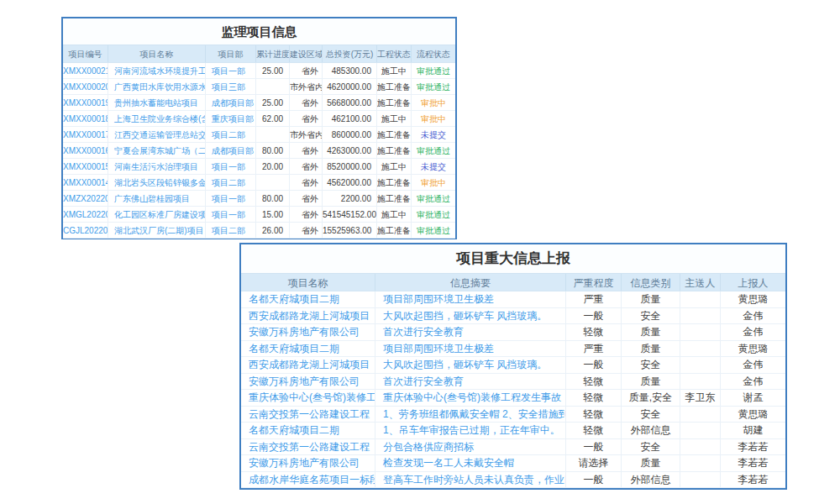 The width and height of the screenshot is (840, 504). I want to click on column-header-severity: 严重程度, so click(594, 282).